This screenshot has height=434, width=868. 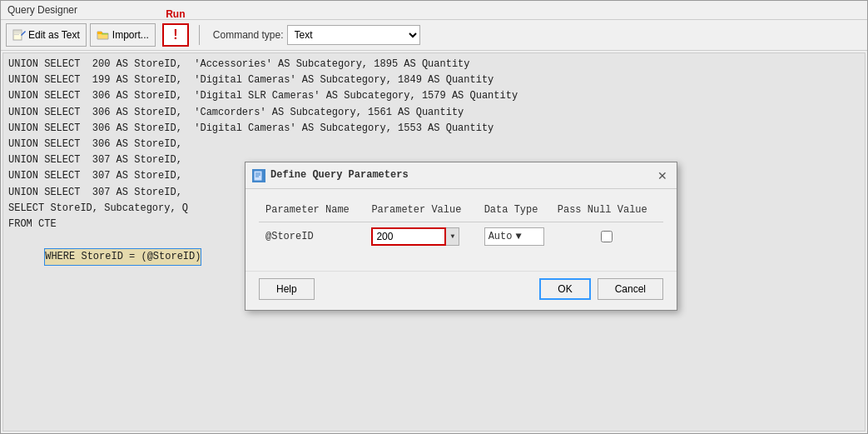 I want to click on param-value-cell: ▼, so click(x=421, y=237).